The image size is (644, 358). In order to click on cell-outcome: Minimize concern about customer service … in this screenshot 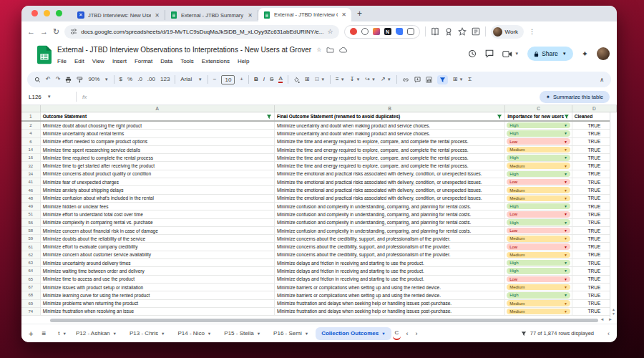, I will do `click(157, 255)`.